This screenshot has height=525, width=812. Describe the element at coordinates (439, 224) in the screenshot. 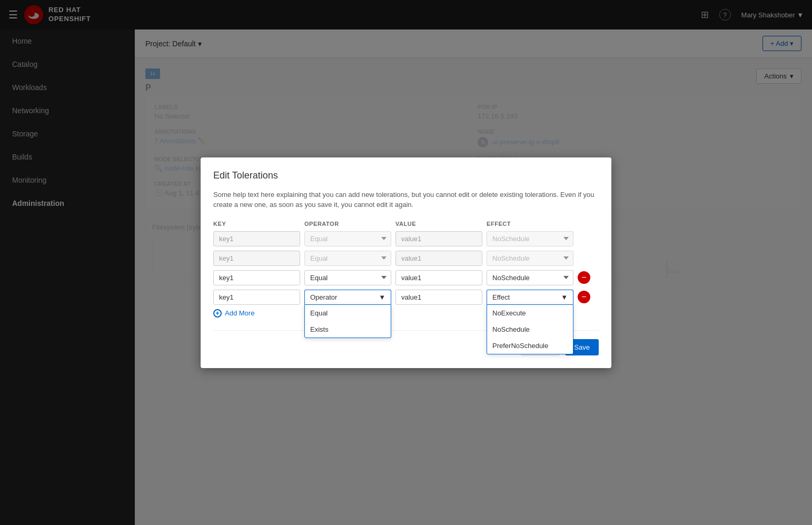

I see `column-header-value: VALUE` at that location.